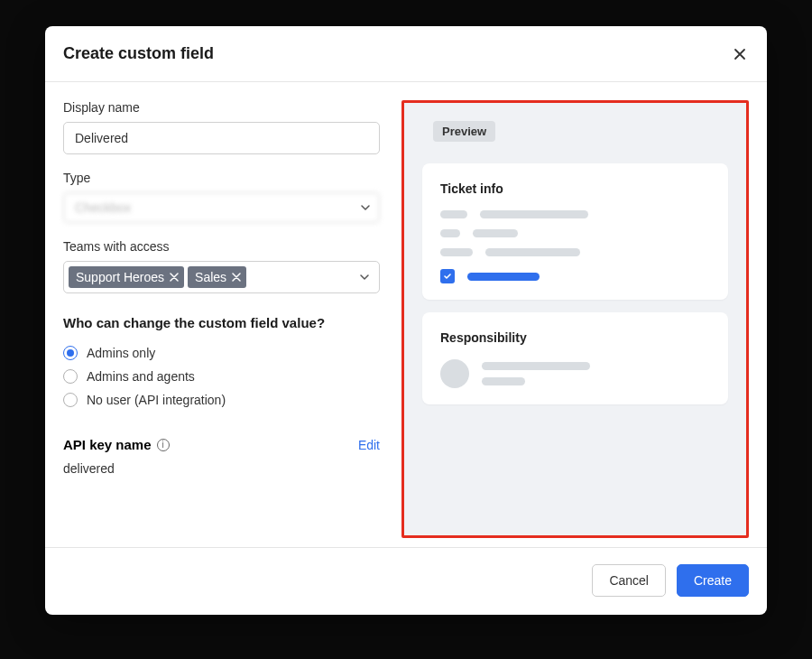 Image resolution: width=812 pixels, height=659 pixels. I want to click on type-select: Checkbox, so click(222, 208).